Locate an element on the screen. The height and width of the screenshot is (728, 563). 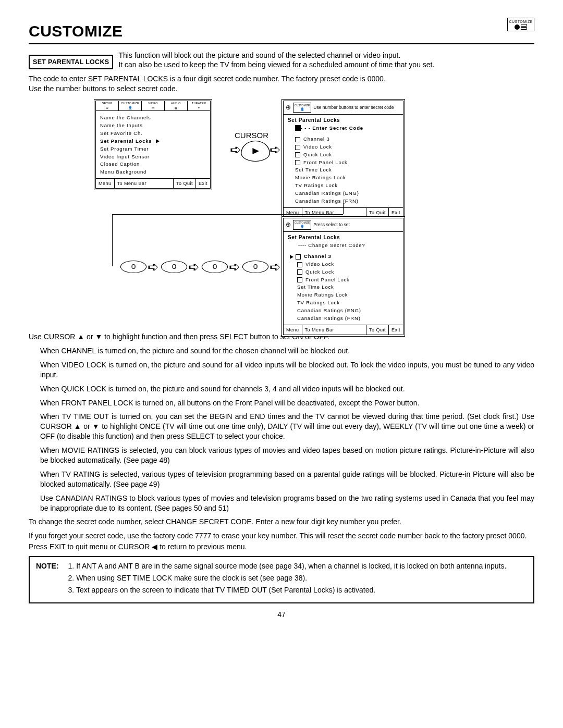
person-icon is located at coordinates (517, 27).